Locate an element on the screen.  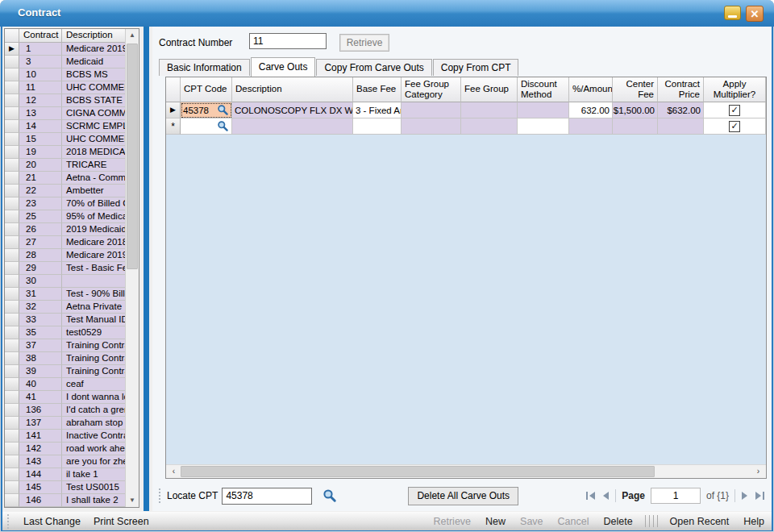
cell-description: COLONOSCOPY FLX DX W/C is located at coordinates (293, 110).